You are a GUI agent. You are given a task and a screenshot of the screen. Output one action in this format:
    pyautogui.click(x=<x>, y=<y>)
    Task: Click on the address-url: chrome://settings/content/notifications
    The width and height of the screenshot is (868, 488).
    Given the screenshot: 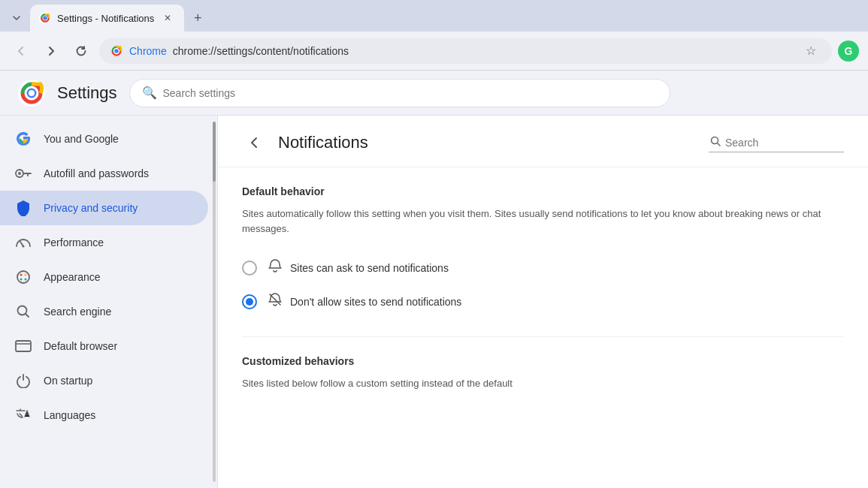 What is the action you would take?
    pyautogui.click(x=484, y=51)
    